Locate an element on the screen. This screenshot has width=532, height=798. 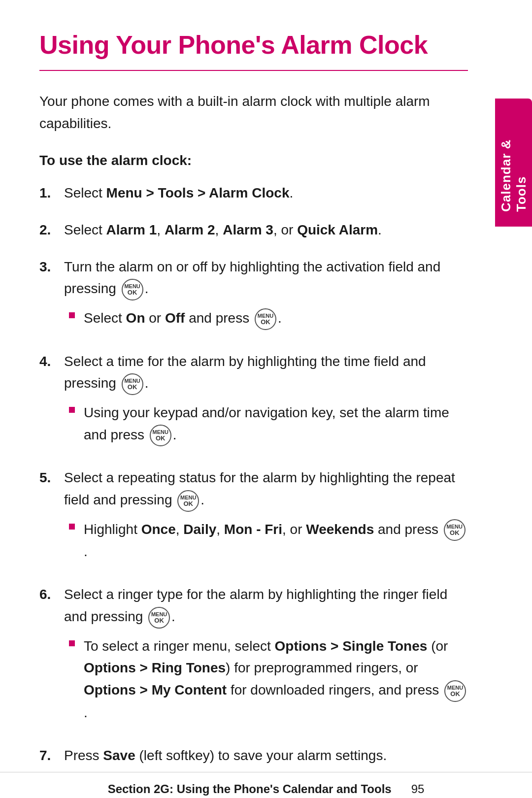
step-4-bullet-1-content: Using your keypad and/or navigation key,… is located at coordinates (276, 424).